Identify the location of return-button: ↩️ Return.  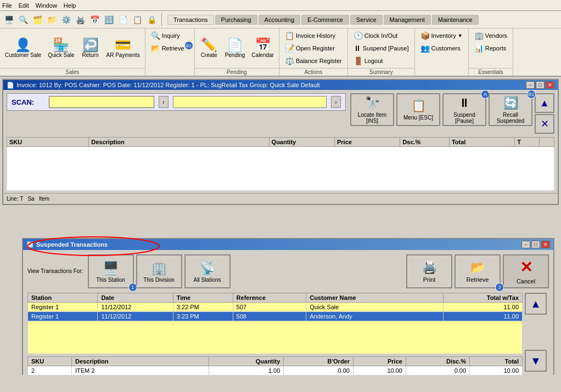
(91, 48).